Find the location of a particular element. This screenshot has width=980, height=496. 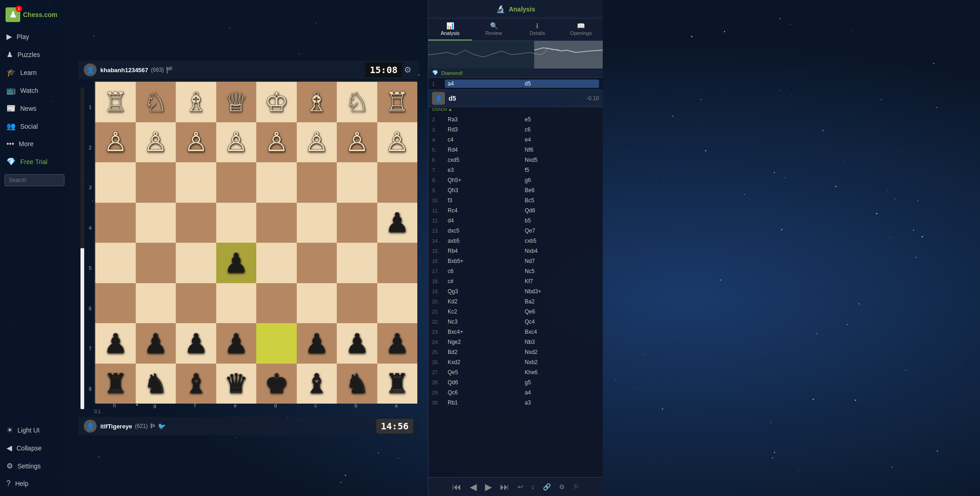

move-black: g5 is located at coordinates (561, 382).